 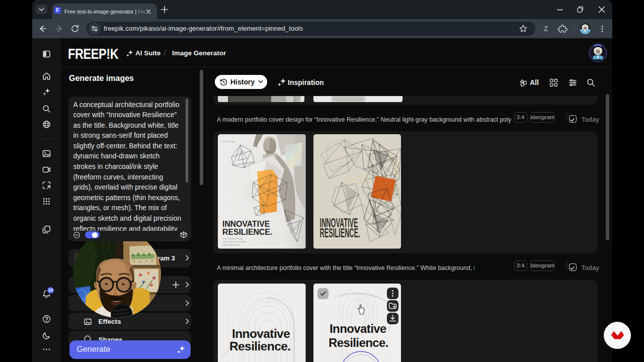 I want to click on svg-text: Ligh-Konngur'locuturet., so click(x=231, y=245).